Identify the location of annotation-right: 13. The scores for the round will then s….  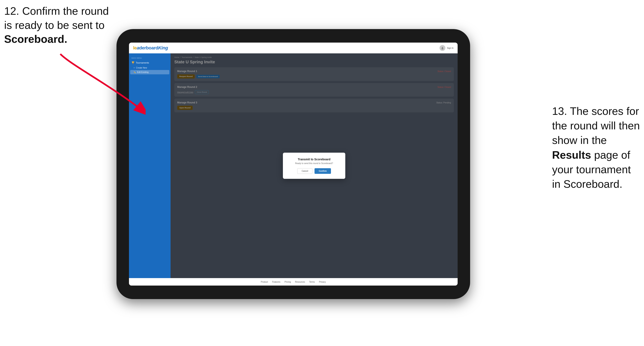
(596, 148).